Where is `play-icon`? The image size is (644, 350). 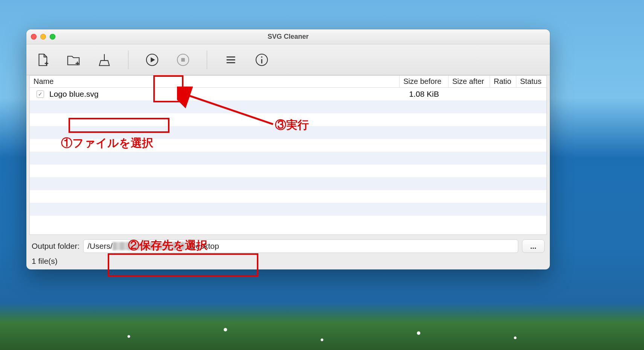
play-icon is located at coordinates (152, 60).